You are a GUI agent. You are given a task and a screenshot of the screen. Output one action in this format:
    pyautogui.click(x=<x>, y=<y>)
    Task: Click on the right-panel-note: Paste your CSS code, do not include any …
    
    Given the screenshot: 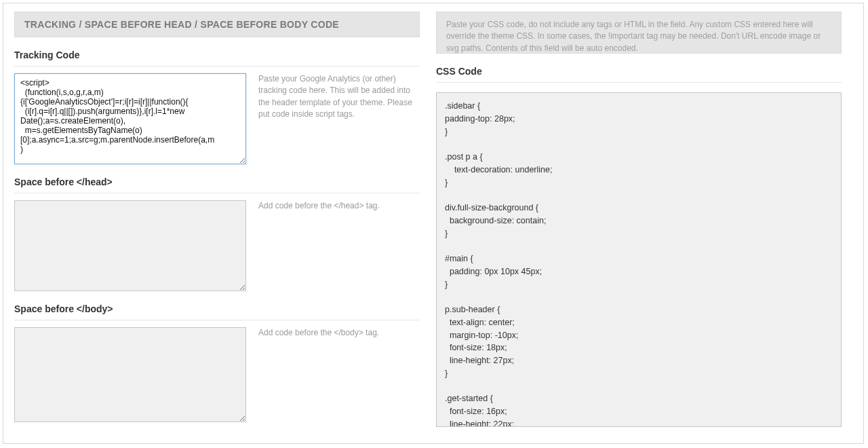 What is the action you would take?
    pyautogui.click(x=639, y=33)
    